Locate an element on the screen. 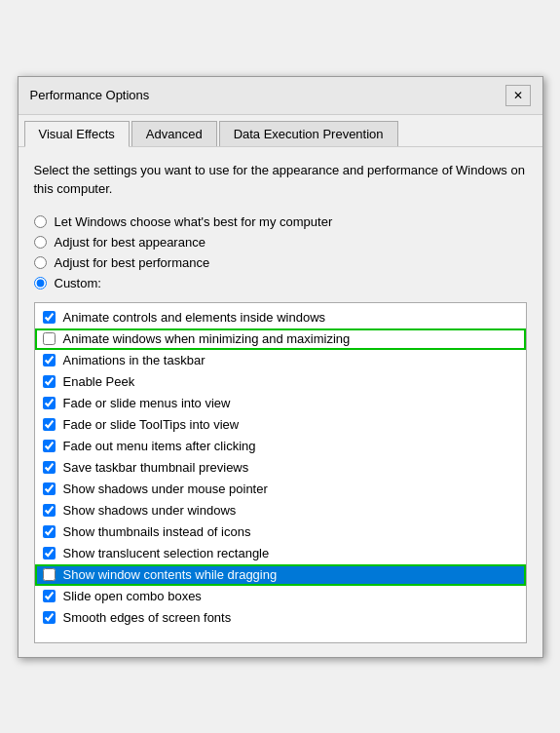  checkbox-item-animate-controls: Animate controls and elements inside win… is located at coordinates (280, 318).